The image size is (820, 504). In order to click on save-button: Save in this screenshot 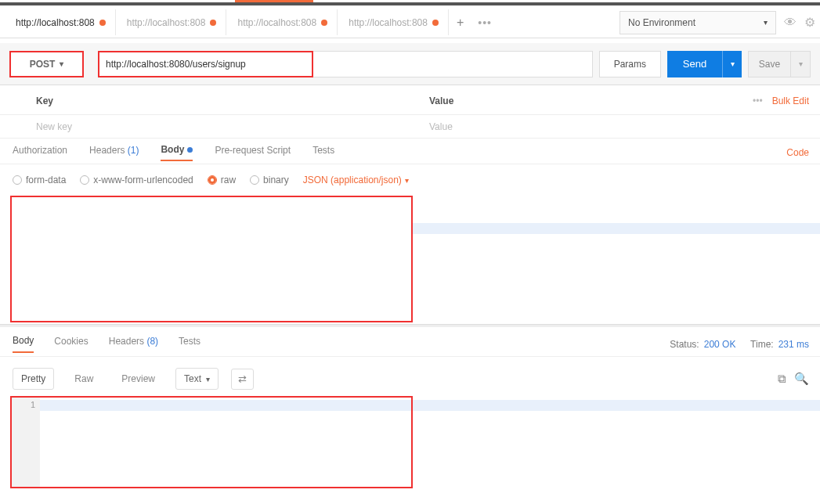, I will do `click(769, 64)`.